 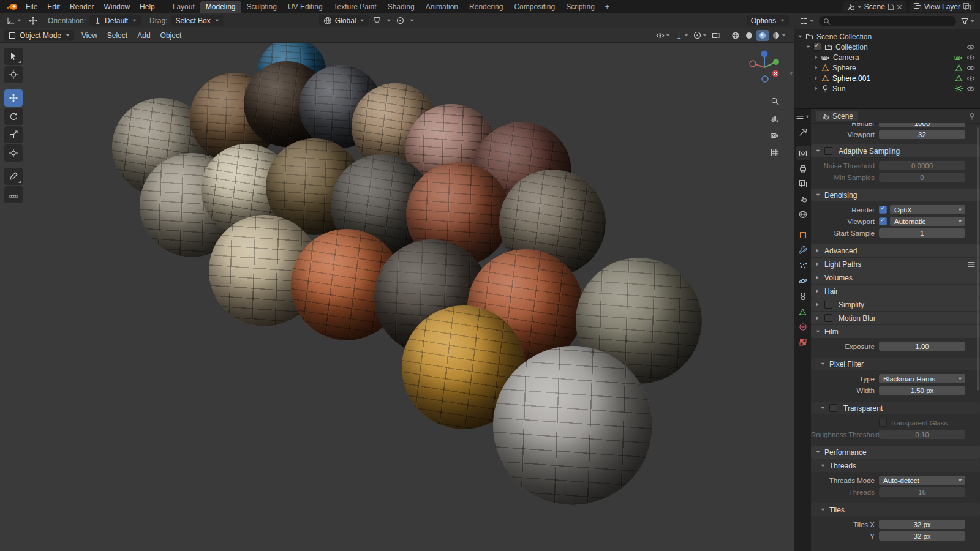 What do you see at coordinates (922, 524) in the screenshot?
I see `field-tiles-tiles-x: 32 px` at bounding box center [922, 524].